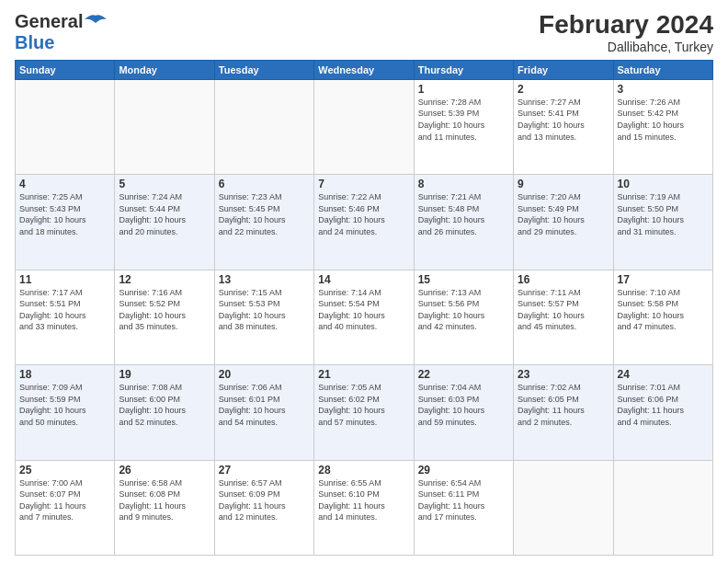 Image resolution: width=728 pixels, height=563 pixels. What do you see at coordinates (664, 405) in the screenshot?
I see `day-info: Sunrise: 7:01 AM Sunset: 6:06 PM Dayligh…` at bounding box center [664, 405].